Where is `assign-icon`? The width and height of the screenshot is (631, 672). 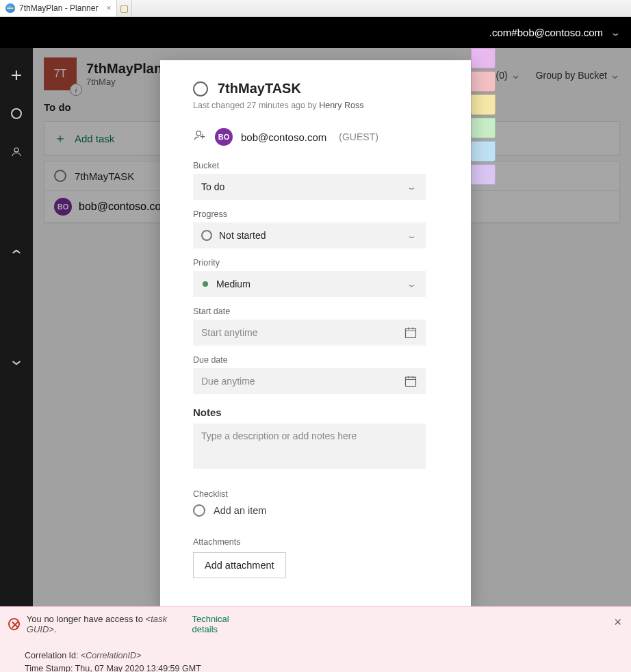 assign-icon is located at coordinates (200, 137).